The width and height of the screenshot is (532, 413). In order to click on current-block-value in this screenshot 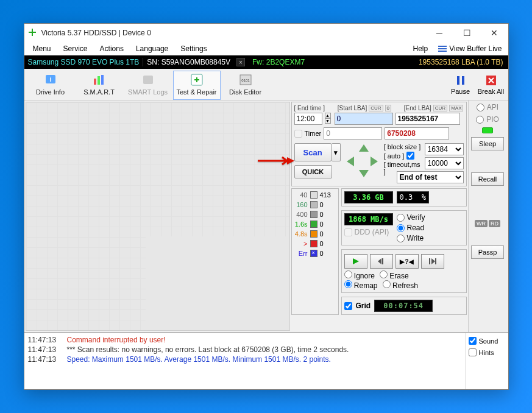, I will do `click(417, 133)`.